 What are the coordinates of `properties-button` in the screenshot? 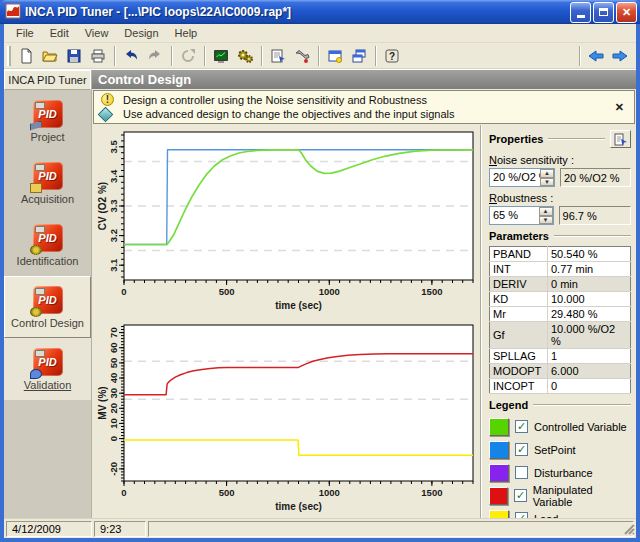 It's located at (278, 56).